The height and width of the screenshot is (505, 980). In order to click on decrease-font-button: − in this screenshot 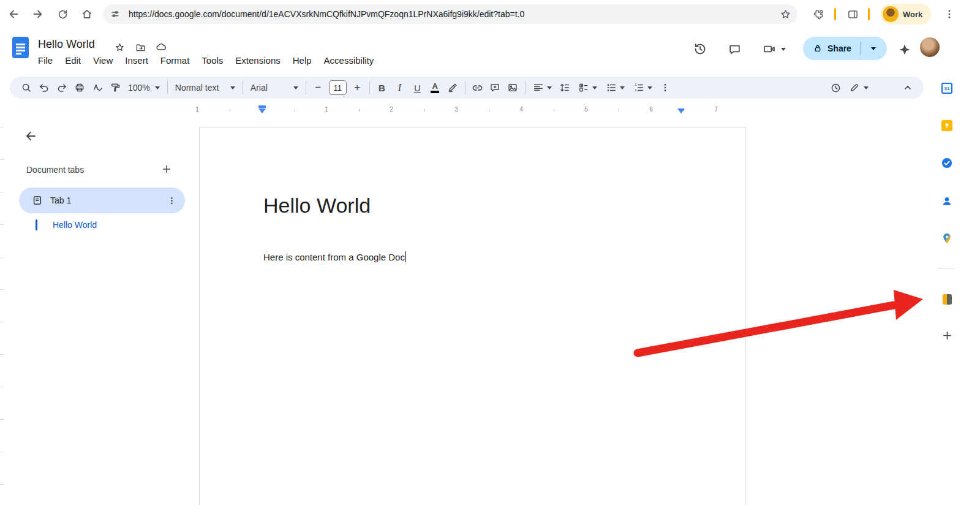, I will do `click(318, 88)`.